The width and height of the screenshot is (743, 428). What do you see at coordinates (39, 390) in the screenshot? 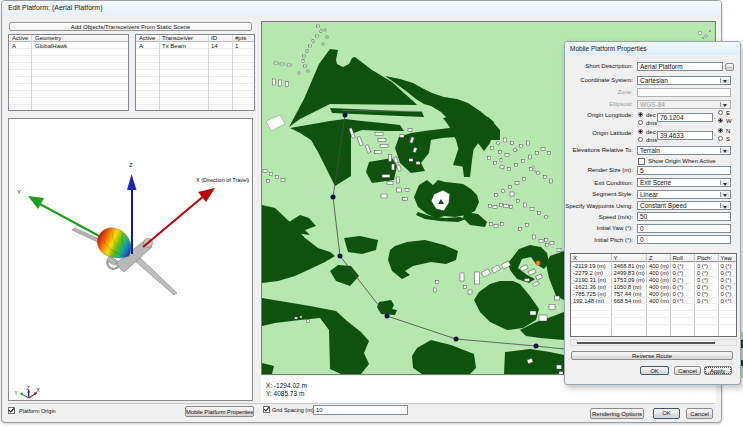
I see `svg-text: X` at bounding box center [39, 390].